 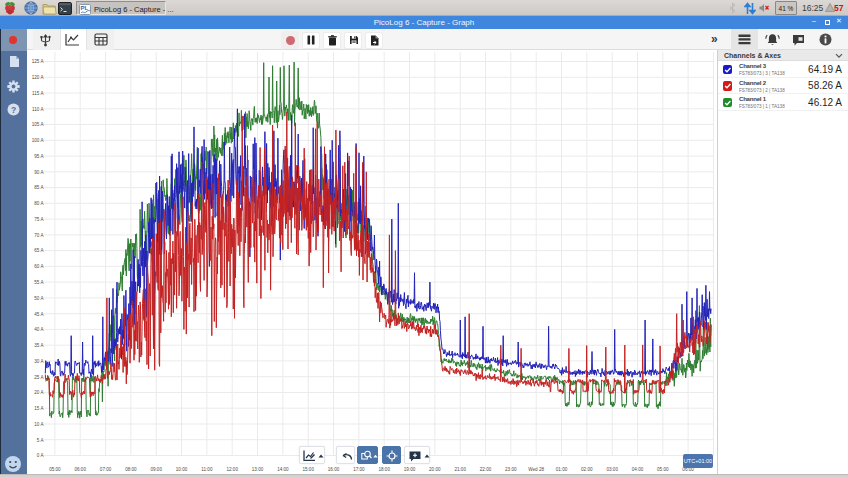 What do you see at coordinates (435, 470) in the screenshot?
I see `svg-text: 20:00` at bounding box center [435, 470].